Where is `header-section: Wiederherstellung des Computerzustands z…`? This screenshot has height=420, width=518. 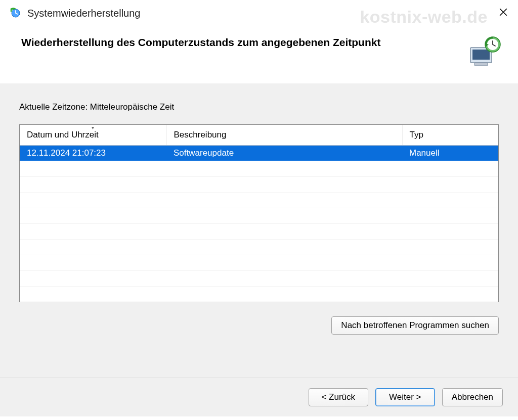
header-section: Wiederherstellung des Computerzustands z… is located at coordinates (259, 55).